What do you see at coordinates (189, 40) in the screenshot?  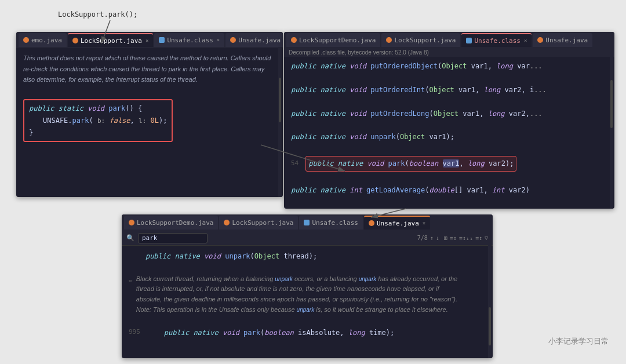 I see `tab-unsafe-class-1: Unsafe.class ×` at bounding box center [189, 40].